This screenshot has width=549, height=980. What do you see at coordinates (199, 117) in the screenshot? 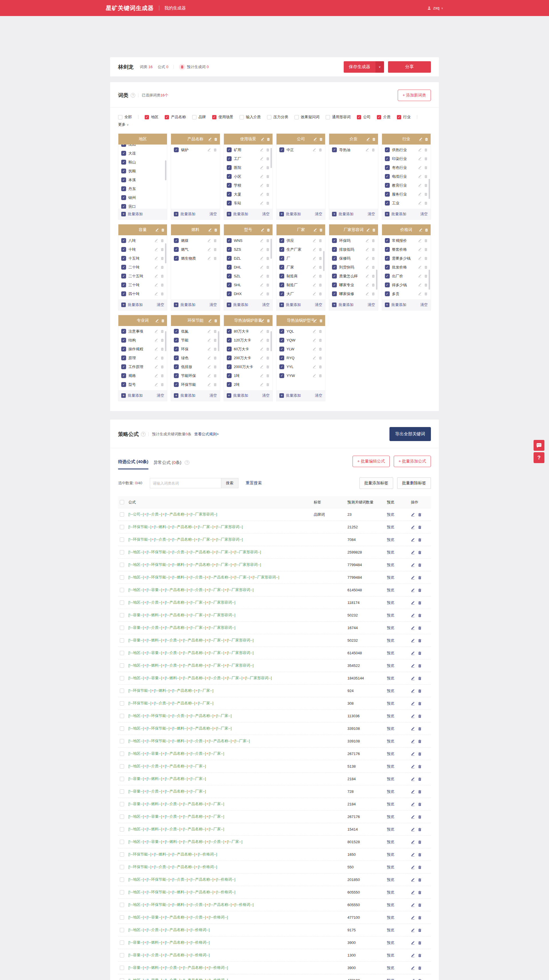
I see `filter-chip: 品牌` at bounding box center [199, 117].